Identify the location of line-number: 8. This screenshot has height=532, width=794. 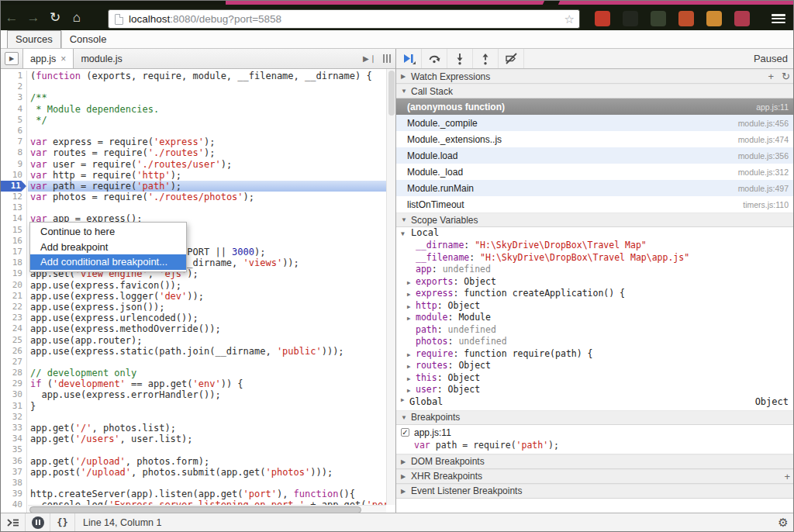
(14, 153).